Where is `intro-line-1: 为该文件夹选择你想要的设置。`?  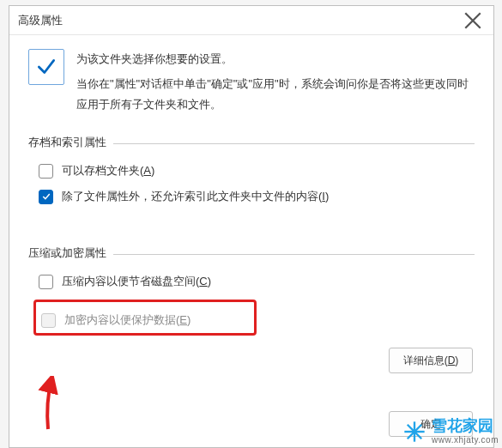 intro-line-1: 为该文件夹选择你想要的设置。 is located at coordinates (275, 60).